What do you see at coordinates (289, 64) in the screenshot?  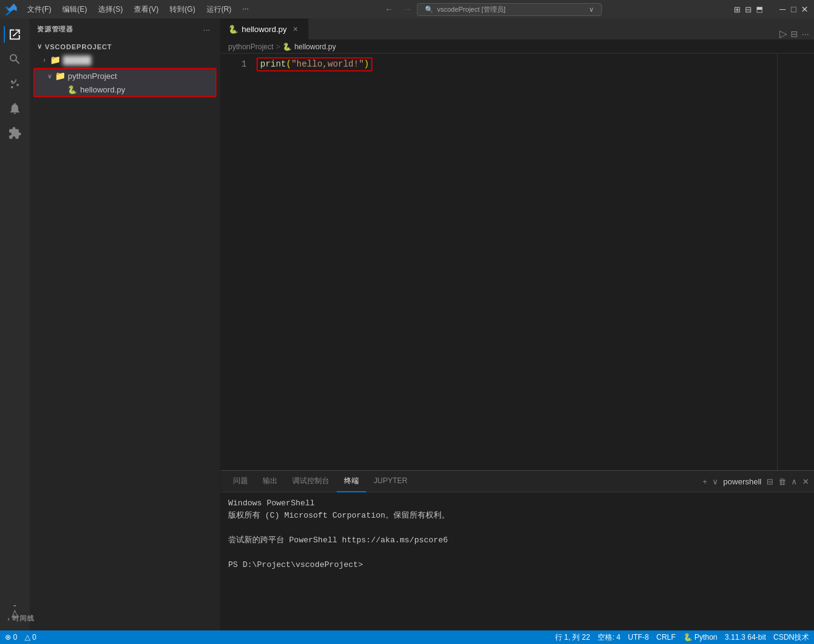 I see `code-open-paren: (` at bounding box center [289, 64].